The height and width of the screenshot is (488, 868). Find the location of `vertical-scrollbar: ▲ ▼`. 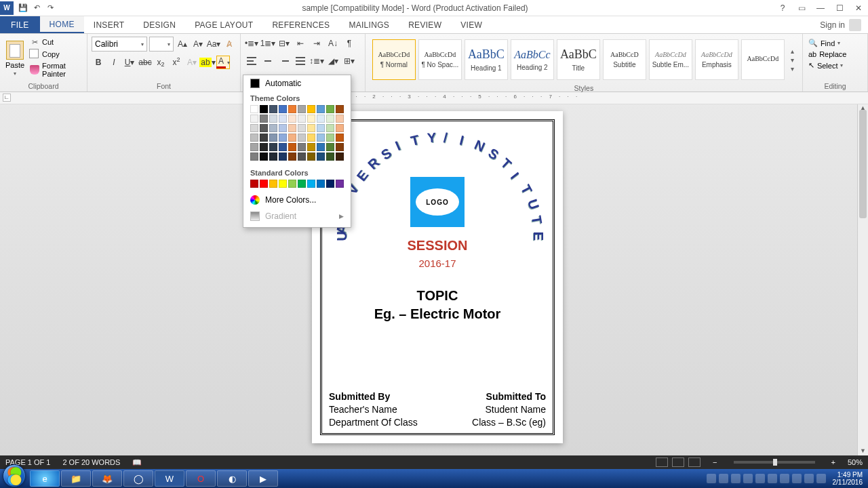

vertical-scrollbar: ▲ ▼ is located at coordinates (863, 281).